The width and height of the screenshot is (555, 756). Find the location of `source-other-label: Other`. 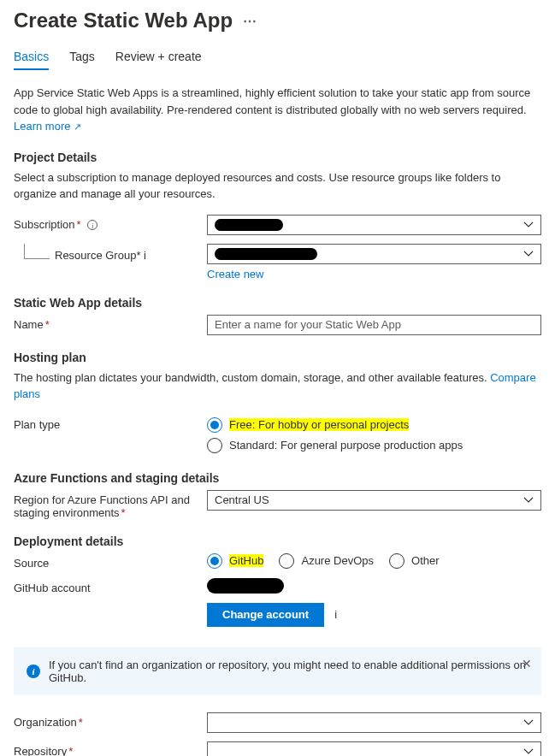

source-other-label: Other is located at coordinates (426, 561).